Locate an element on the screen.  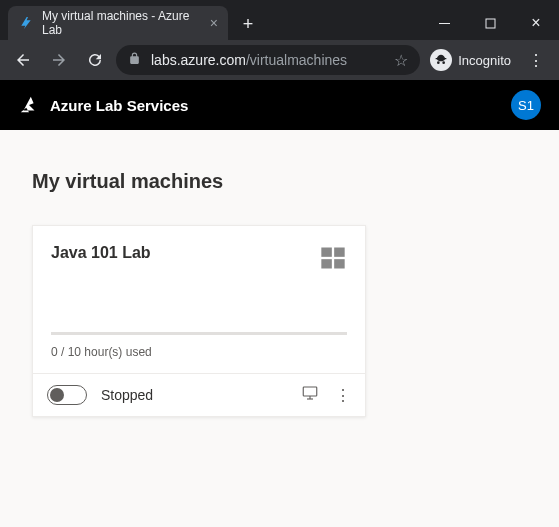
address-bar: labs.azure.com/virtualmachines ☆ is located at coordinates (268, 60).